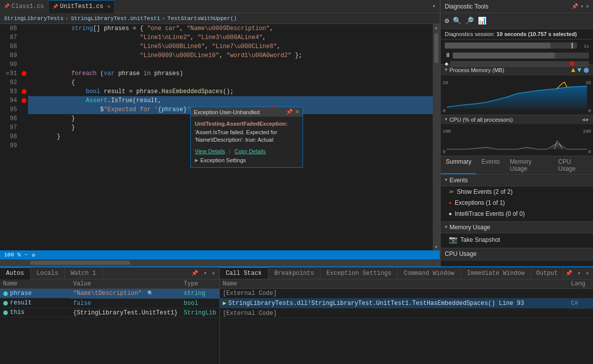 This screenshot has width=593, height=364. What do you see at coordinates (230, 38) in the screenshot?
I see `code-line-87: "Line1\nLine2", "Line3\u000ALine4",` at bounding box center [230, 38].